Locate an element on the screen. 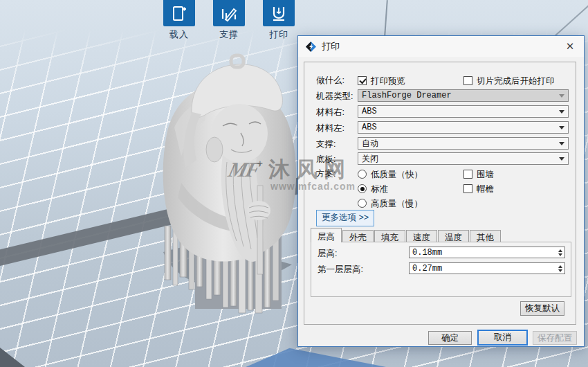 This screenshot has height=367, width=588. restore-defaults-button: 恢复默认 is located at coordinates (542, 309).